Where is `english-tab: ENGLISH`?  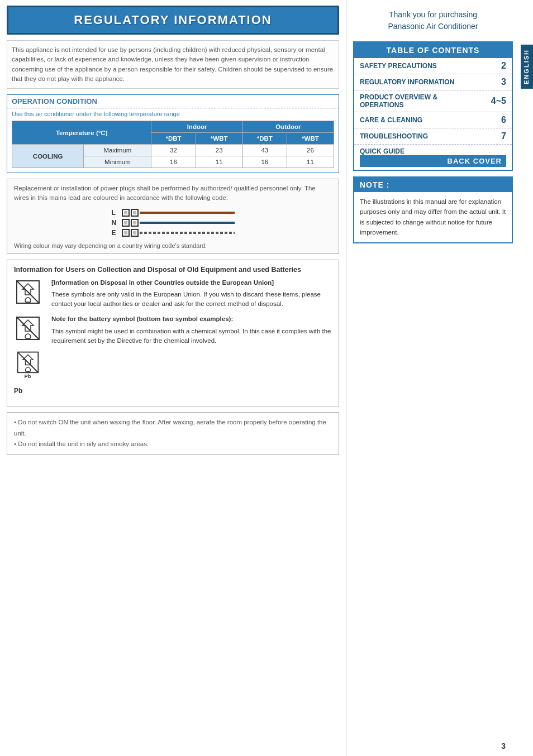 english-tab: ENGLISH is located at coordinates (527, 67).